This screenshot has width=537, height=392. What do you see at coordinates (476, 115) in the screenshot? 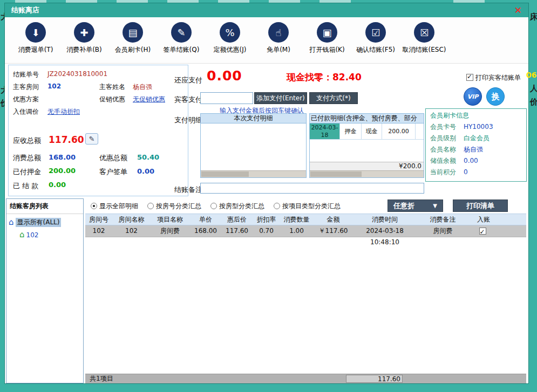
I see `member-panel-title: 会员刷卡信息` at bounding box center [476, 115].